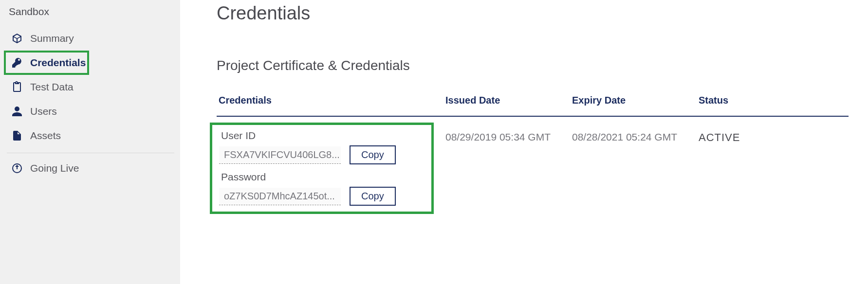 Image resolution: width=868 pixels, height=284 pixels. What do you see at coordinates (322, 168) in the screenshot?
I see `credentials-highlight-box: User ID FSXA7VKIFCVU406LG8... Copy Passw…` at bounding box center [322, 168].